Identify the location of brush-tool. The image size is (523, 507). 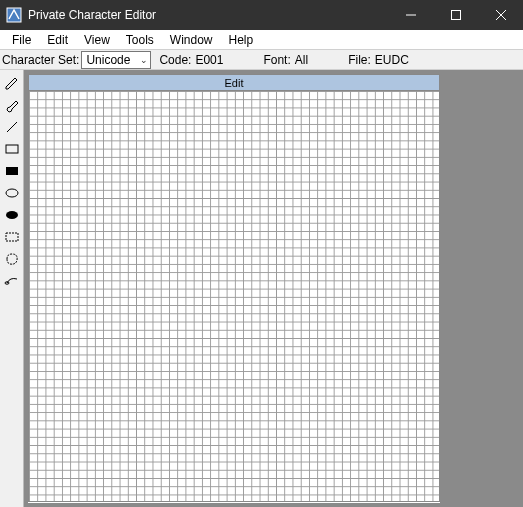
(12, 105).